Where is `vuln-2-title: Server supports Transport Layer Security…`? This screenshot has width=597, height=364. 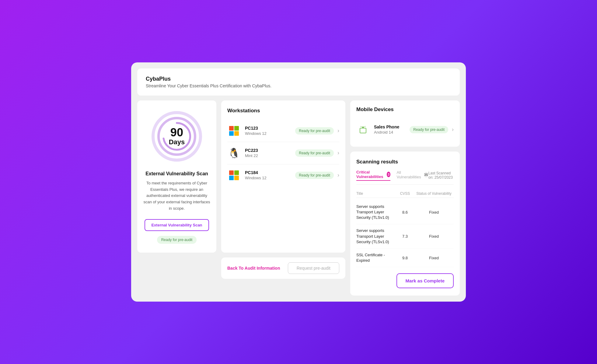
vuln-2-title: Server supports Transport Layer Security… is located at coordinates (376, 236).